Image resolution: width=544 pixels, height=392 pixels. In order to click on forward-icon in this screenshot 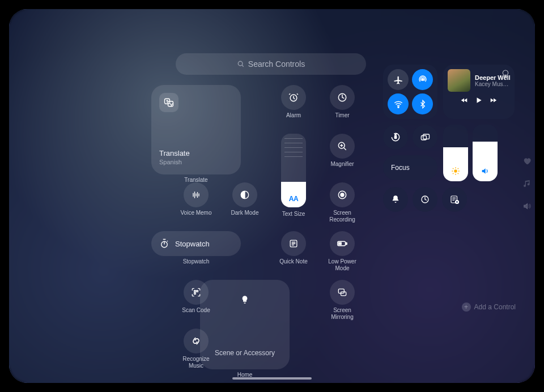, I will do `click(494, 100)`.